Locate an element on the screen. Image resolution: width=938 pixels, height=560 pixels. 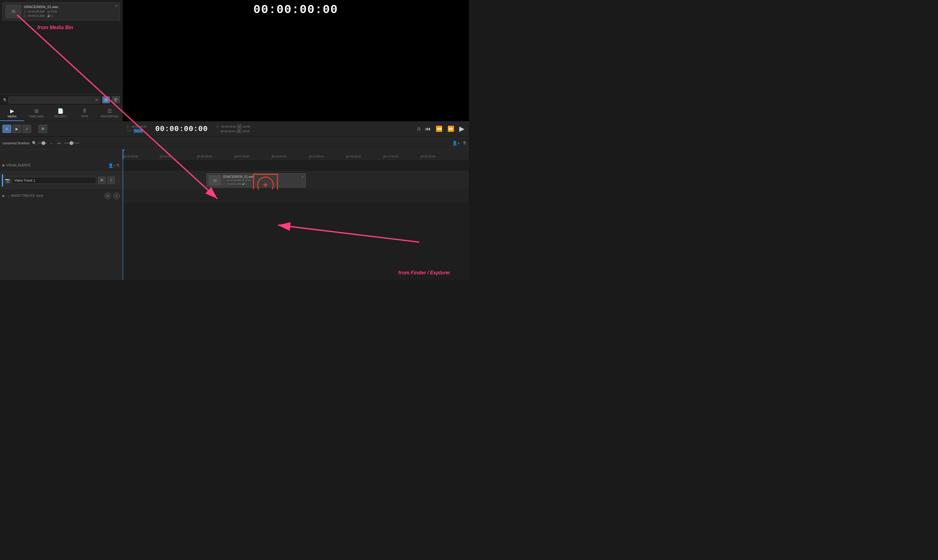
out-time-value: 00:00:00:00 is located at coordinates (228, 131).